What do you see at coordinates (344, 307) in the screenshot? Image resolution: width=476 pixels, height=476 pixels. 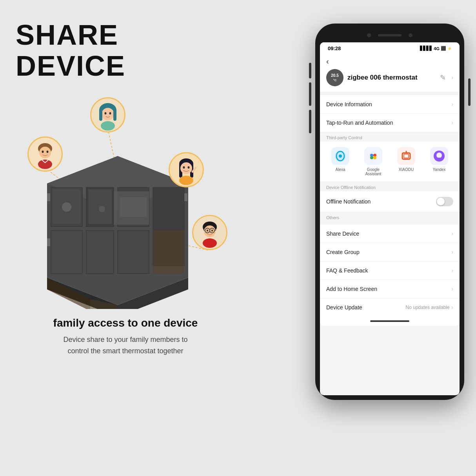 I see `device-update-label: Device Update` at bounding box center [344, 307].